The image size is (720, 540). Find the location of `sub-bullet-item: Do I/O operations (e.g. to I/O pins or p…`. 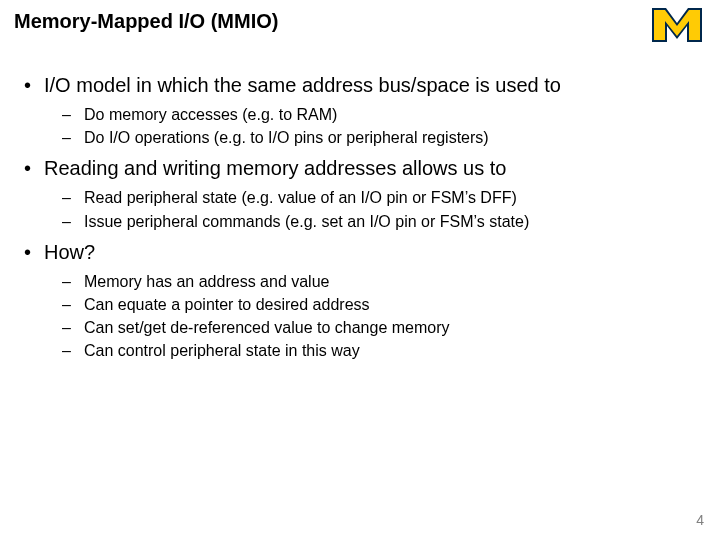

sub-bullet-item: Do I/O operations (e.g. to I/O pins or p… is located at coordinates (367, 138).